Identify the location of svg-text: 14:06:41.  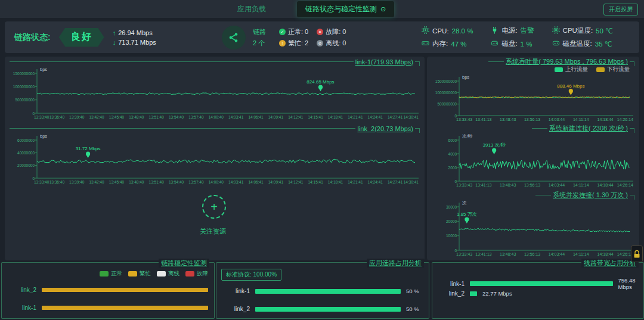
(256, 182).